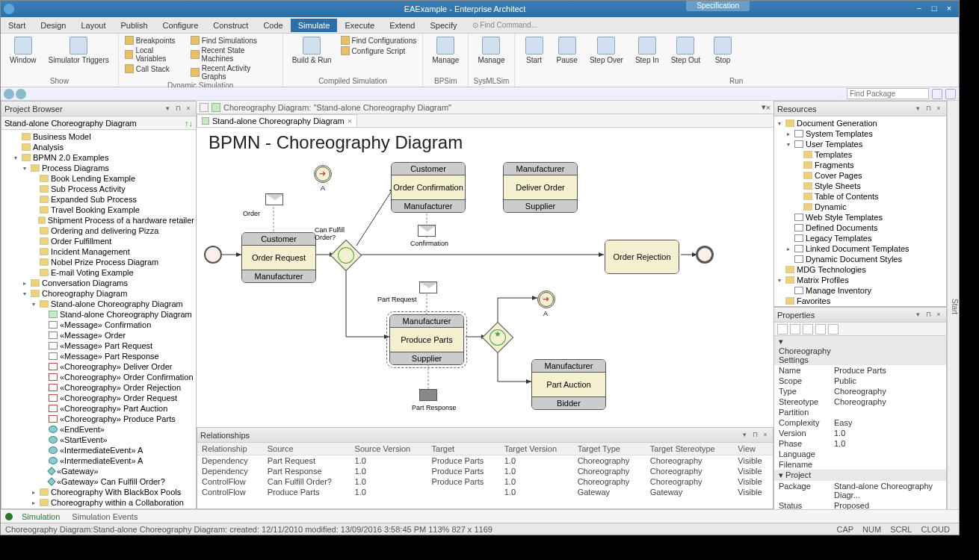  What do you see at coordinates (860, 391) in the screenshot?
I see `prop-row: TypeChoreography` at bounding box center [860, 391].